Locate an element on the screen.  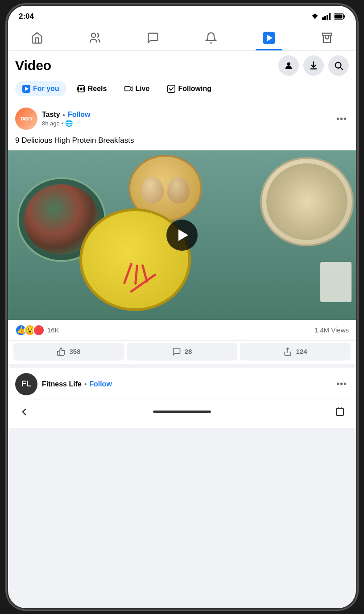
status-time: 2:04 is located at coordinates (26, 17).